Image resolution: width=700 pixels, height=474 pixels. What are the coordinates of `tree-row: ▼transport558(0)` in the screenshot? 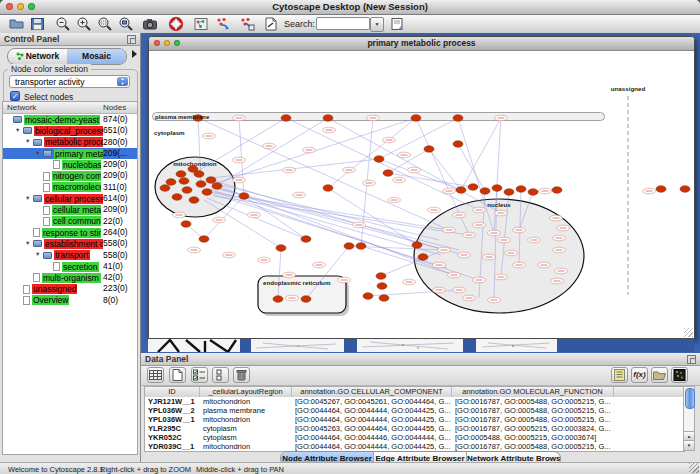 It's located at (70, 256).